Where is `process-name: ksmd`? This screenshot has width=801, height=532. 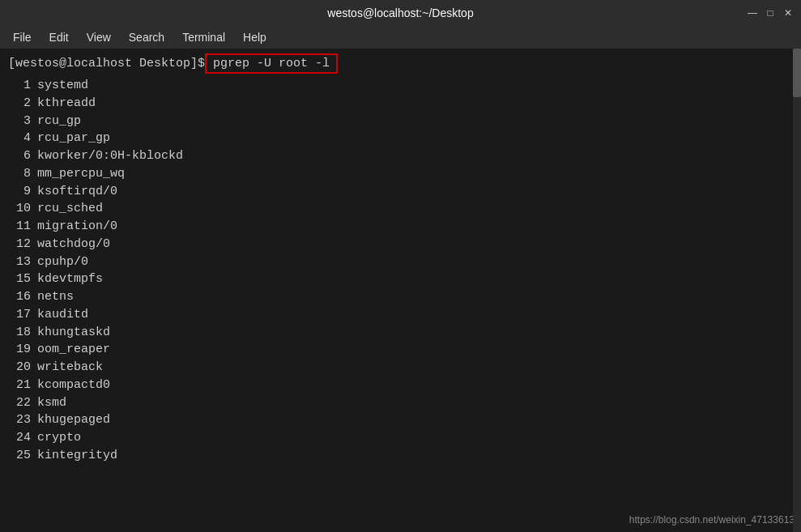
process-name: ksmd is located at coordinates (52, 403).